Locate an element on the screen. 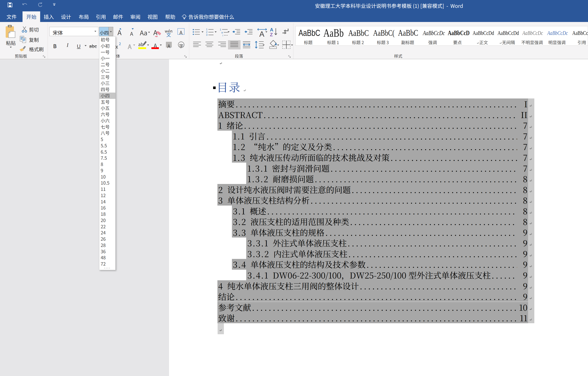 This screenshot has height=376, width=588. svg-text: a is located at coordinates (222, 33).